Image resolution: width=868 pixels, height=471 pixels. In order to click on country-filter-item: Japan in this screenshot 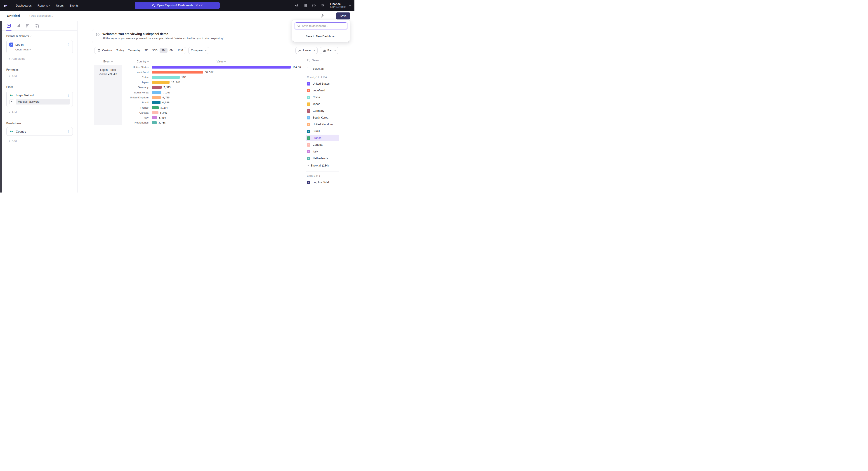, I will do `click(322, 104)`.